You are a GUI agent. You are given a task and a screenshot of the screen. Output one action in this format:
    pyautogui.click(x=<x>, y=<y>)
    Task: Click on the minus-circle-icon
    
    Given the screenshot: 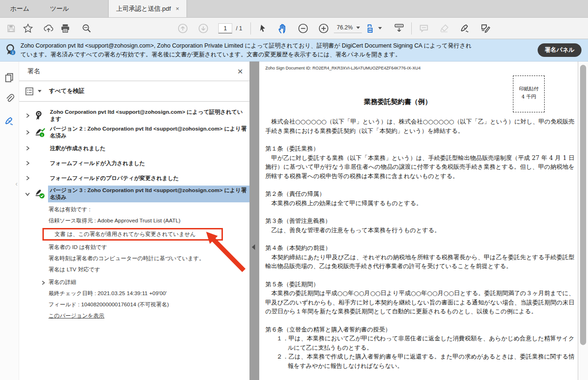 What is the action you would take?
    pyautogui.click(x=303, y=28)
    